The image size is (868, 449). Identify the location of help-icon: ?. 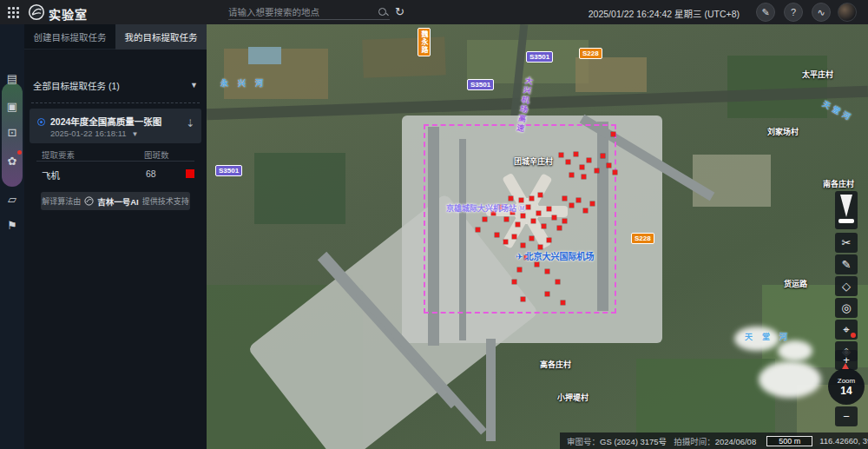
(793, 12).